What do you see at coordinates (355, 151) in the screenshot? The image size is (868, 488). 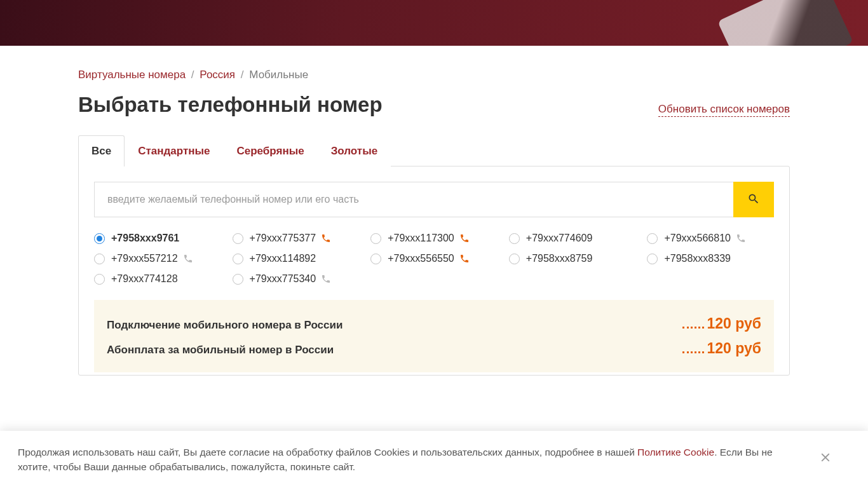 I see `tab-gold: Золотые` at bounding box center [355, 151].